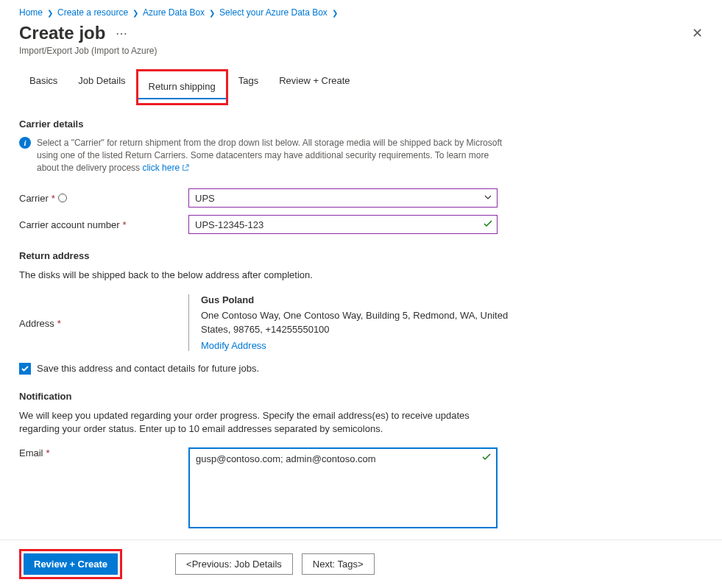 This screenshot has height=588, width=722. Describe the element at coordinates (343, 224) in the screenshot. I see `carrier-account-input` at that location.